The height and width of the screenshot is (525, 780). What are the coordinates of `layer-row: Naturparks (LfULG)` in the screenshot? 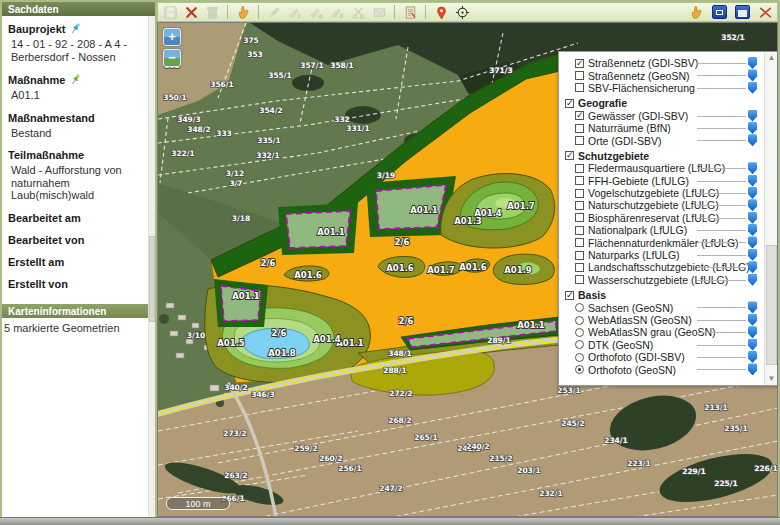 It's located at (662, 255).